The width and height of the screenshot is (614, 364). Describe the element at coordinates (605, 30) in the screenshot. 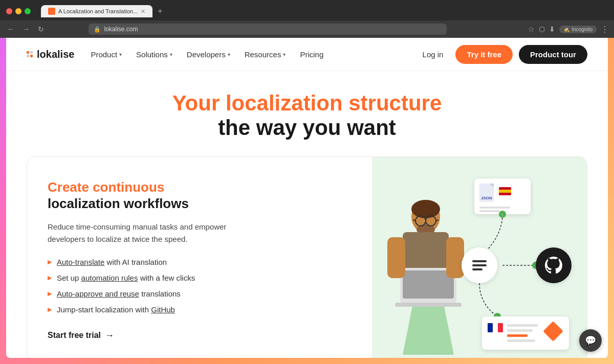

I see `browser-menu-button: ⋮` at that location.